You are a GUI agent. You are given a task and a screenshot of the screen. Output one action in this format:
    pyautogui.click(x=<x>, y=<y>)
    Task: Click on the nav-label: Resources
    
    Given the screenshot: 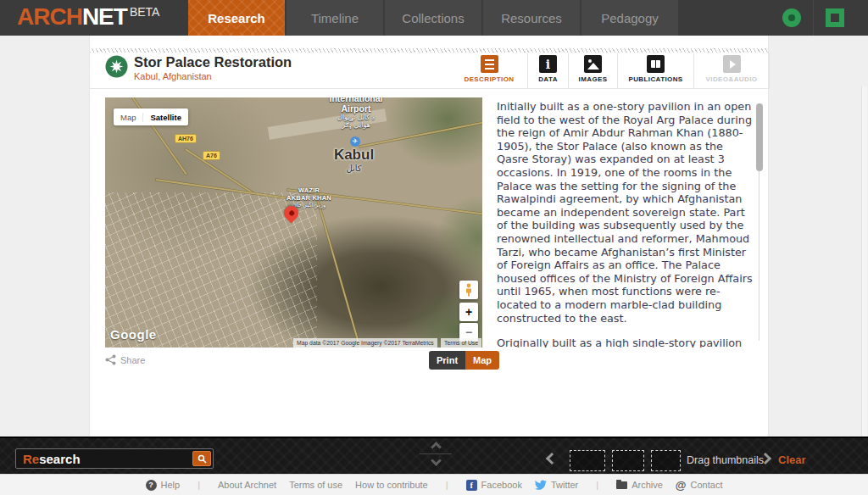 What is the action you would take?
    pyautogui.click(x=531, y=19)
    